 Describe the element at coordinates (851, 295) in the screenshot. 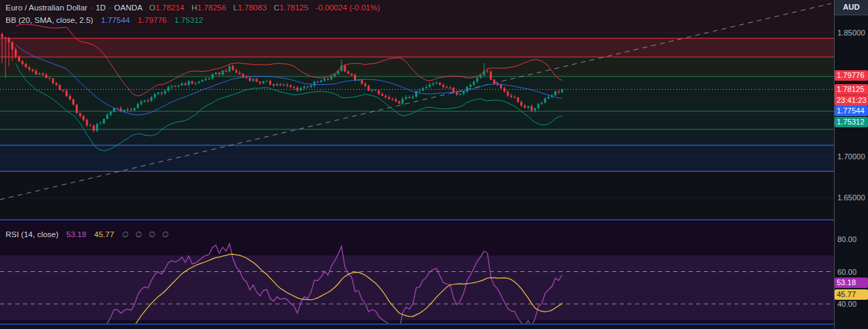

I see `rsi-ma-badge: 45.77` at that location.